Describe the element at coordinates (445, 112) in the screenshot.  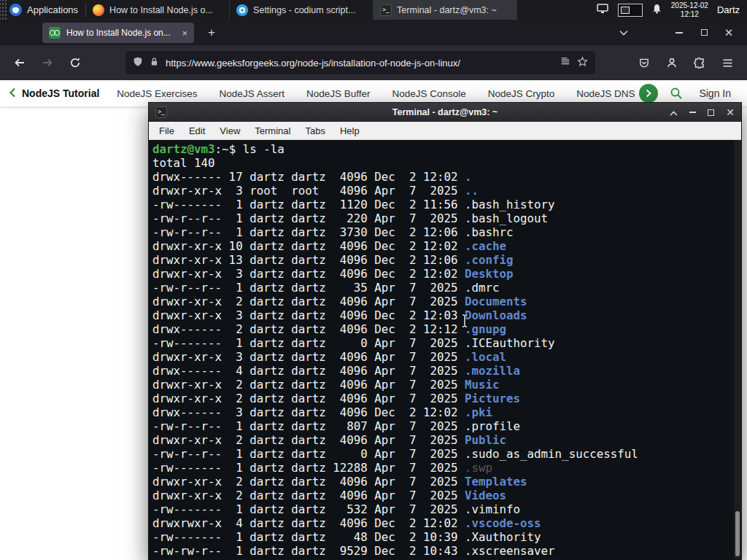
I see `terminal-titlebar: Terminal - dartz@vm3: ~ ✕` at that location.